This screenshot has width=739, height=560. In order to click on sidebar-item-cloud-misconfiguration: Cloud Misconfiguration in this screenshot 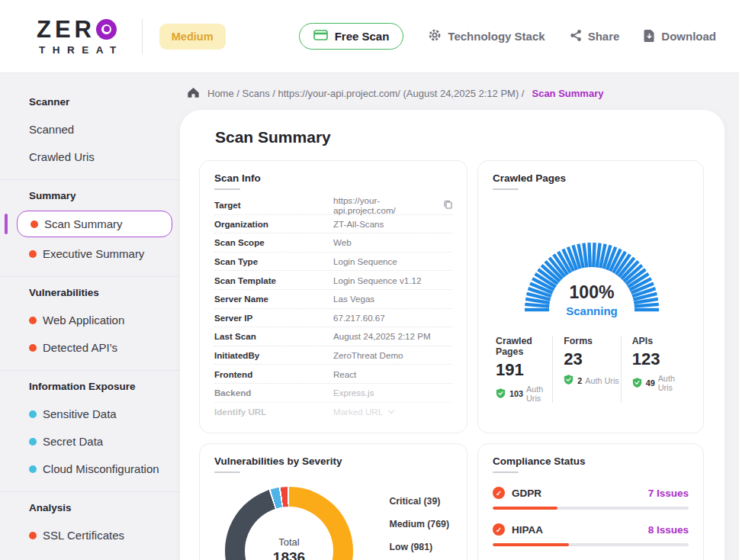, I will do `click(90, 468)`.